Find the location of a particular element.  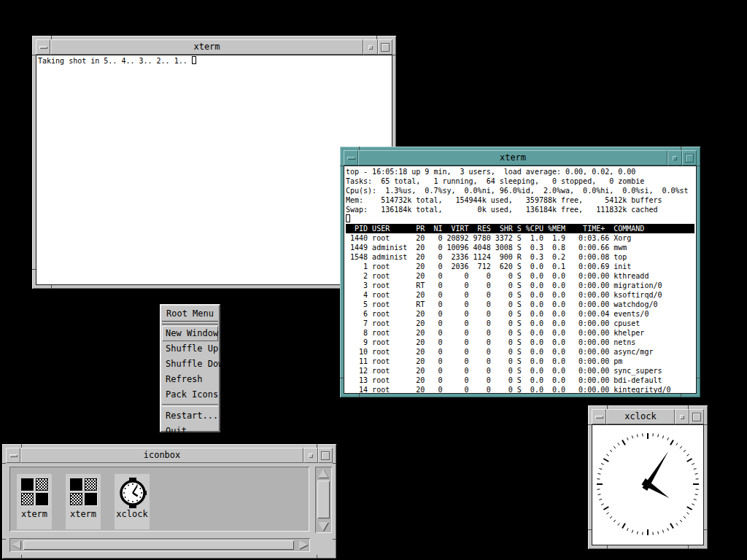

xterm-icon is located at coordinates (83, 492).